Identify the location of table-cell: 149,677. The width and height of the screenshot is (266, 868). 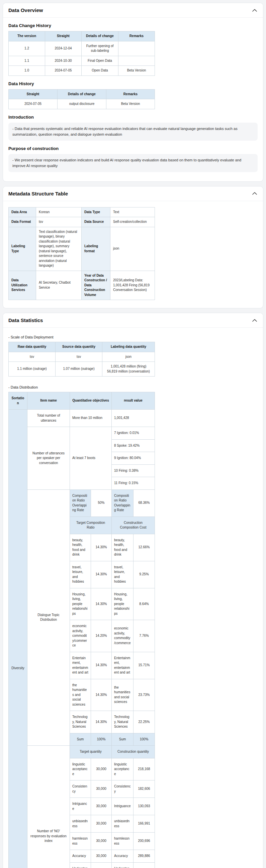
(144, 865).